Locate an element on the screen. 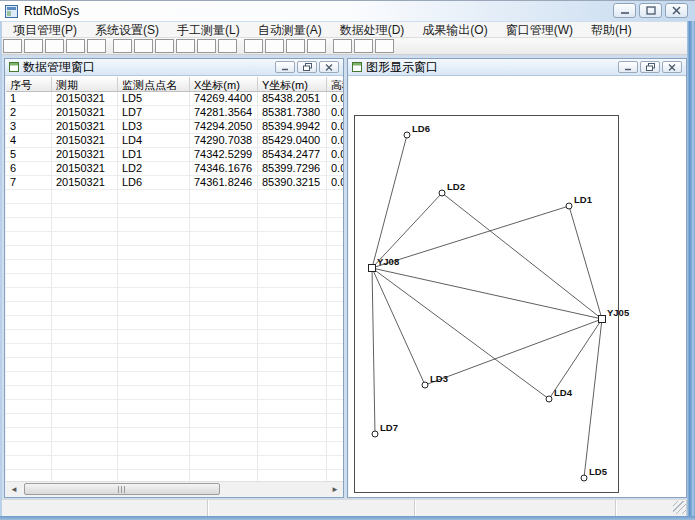 The image size is (695, 520). column-header: 测期 is located at coordinates (85, 84).